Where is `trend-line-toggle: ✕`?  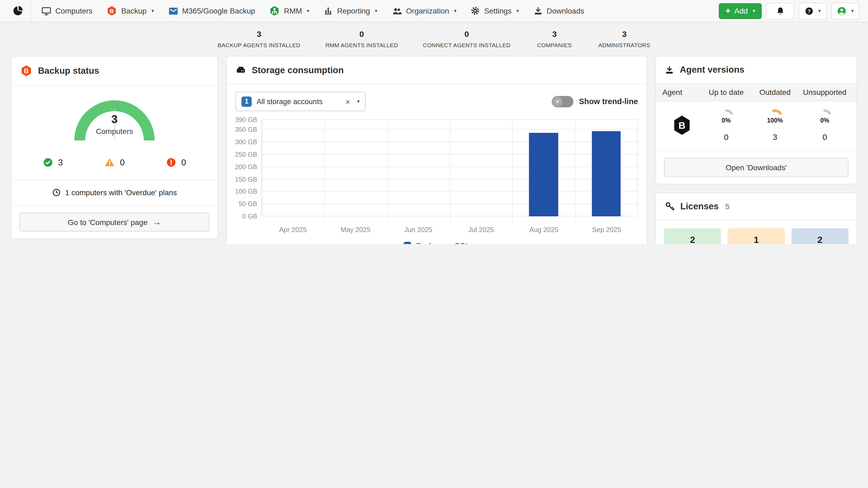
trend-line-toggle: ✕ is located at coordinates (563, 101).